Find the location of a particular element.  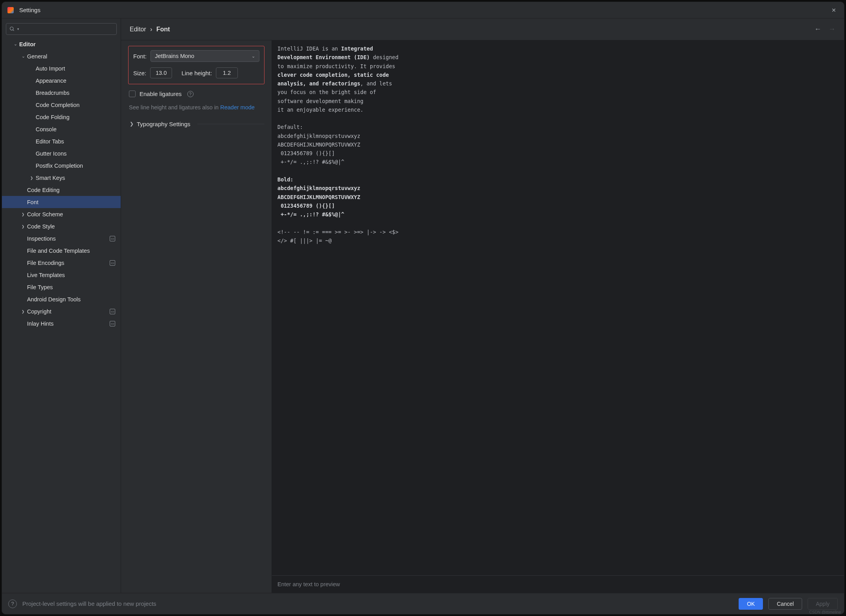

enable-ligatures-checkbox is located at coordinates (132, 94).